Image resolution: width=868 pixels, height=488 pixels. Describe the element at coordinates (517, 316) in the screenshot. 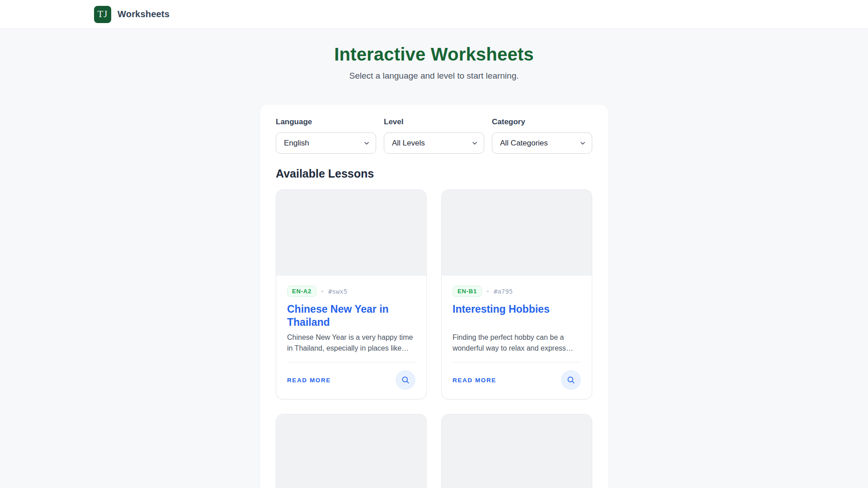

I see `lesson-title-link: Interesting Hobbies` at that location.